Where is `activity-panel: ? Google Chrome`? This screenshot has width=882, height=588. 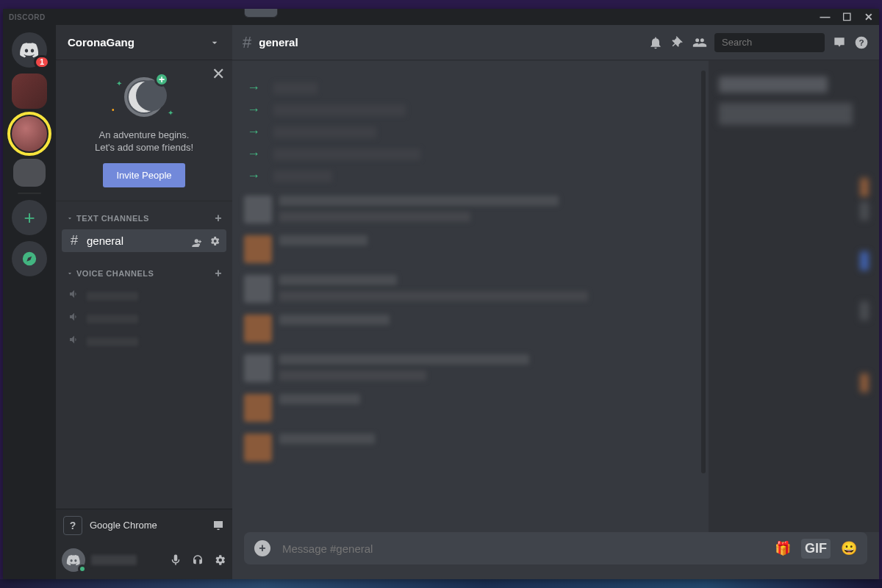 activity-panel: ? Google Chrome is located at coordinates (144, 525).